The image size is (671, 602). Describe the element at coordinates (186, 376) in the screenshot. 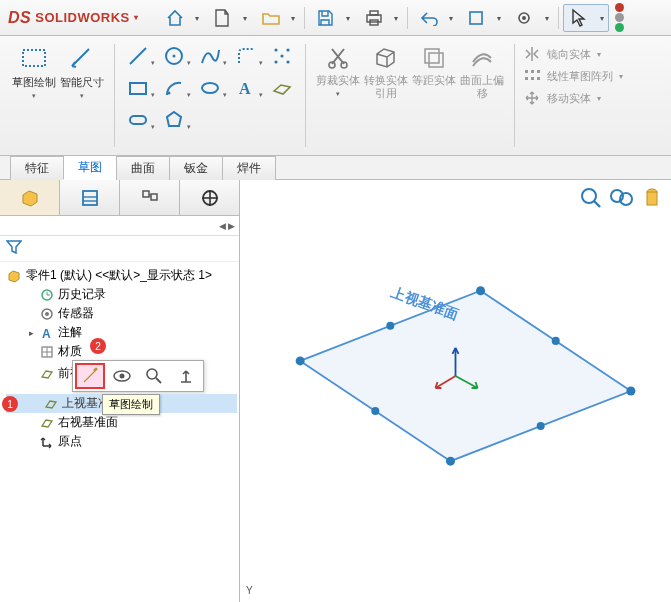

I see `ctx-normal-button` at that location.